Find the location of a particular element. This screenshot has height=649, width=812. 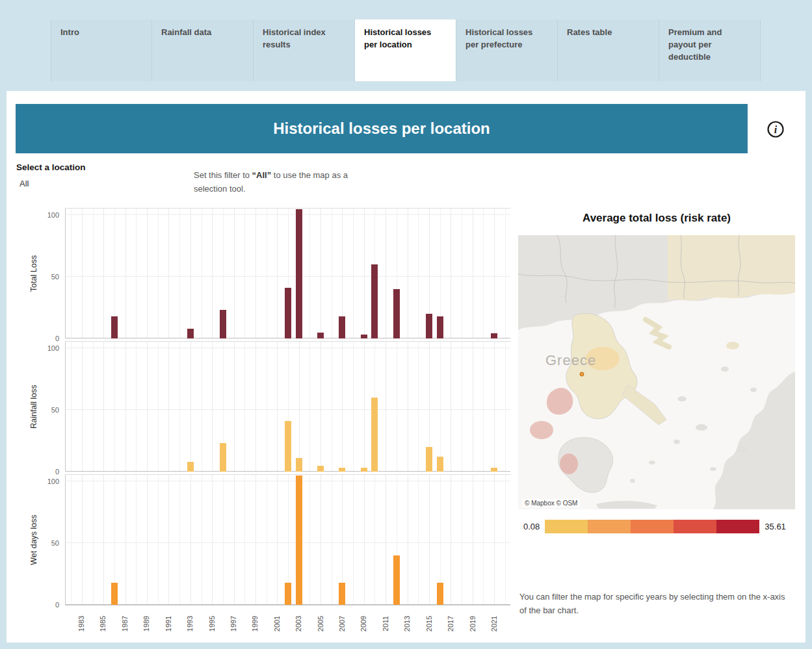

bar-wet-days-loss-2016 is located at coordinates (440, 594).